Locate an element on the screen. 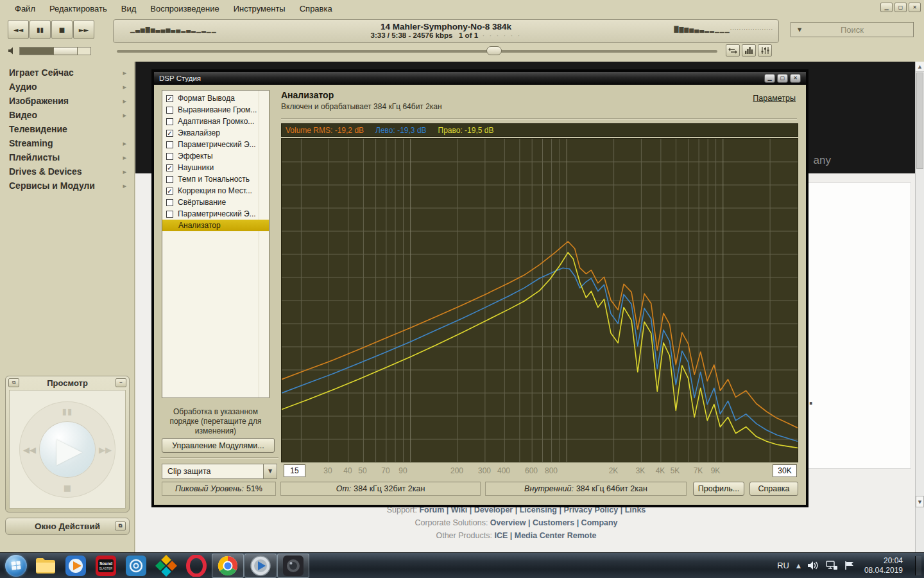 Image resolution: width=924 pixels, height=578 pixels. dsp-module-row: ✓Формат Вывода is located at coordinates (216, 98).